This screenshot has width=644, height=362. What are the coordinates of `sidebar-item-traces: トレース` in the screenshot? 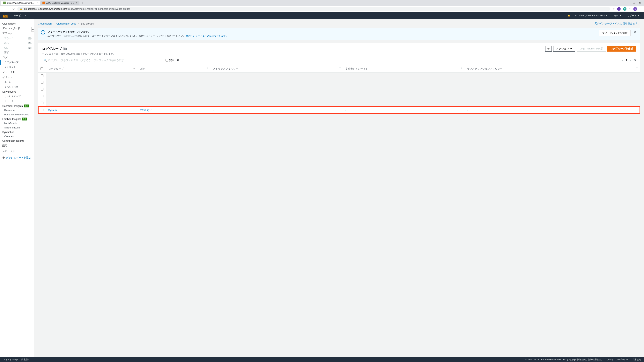 It's located at (17, 101).